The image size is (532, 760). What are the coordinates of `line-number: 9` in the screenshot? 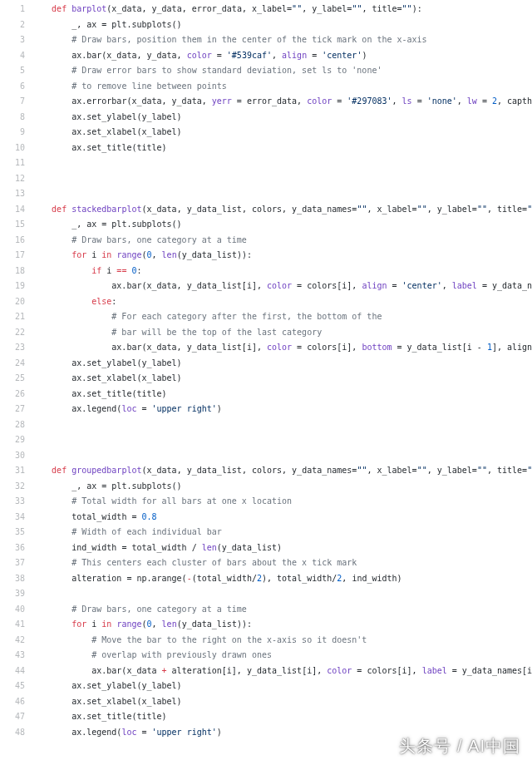 It's located at (12, 133).